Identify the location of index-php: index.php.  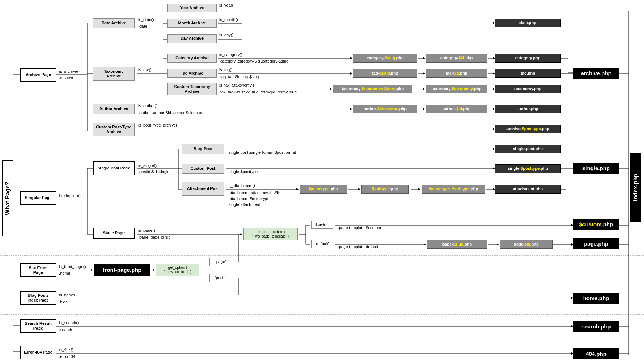
(636, 187).